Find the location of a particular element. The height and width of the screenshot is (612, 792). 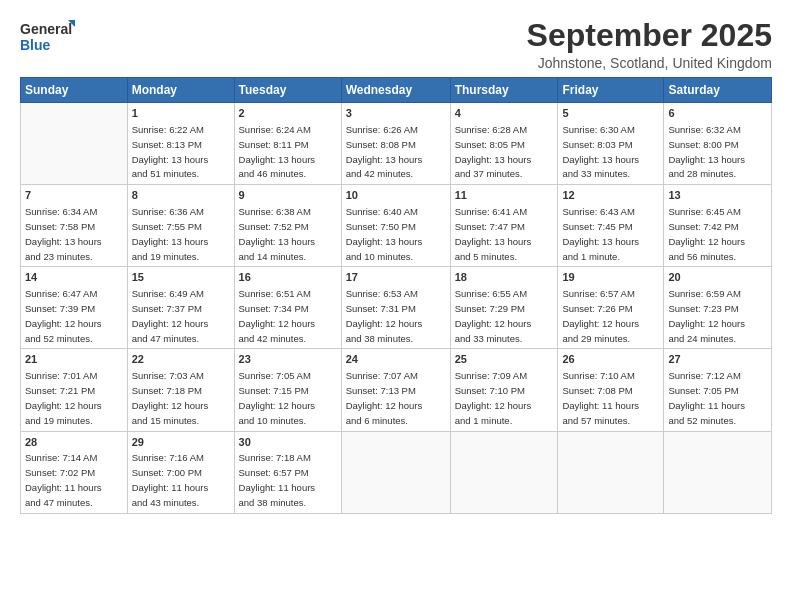

calendar-cell: 13Sunrise: 6:45 AMSunset: 7:42 PMDayligh… is located at coordinates (718, 226).